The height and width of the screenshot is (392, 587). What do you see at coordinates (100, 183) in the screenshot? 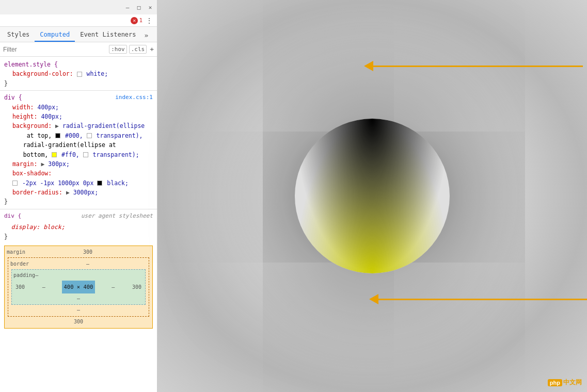
I see `color-swatch-black2` at bounding box center [100, 183].